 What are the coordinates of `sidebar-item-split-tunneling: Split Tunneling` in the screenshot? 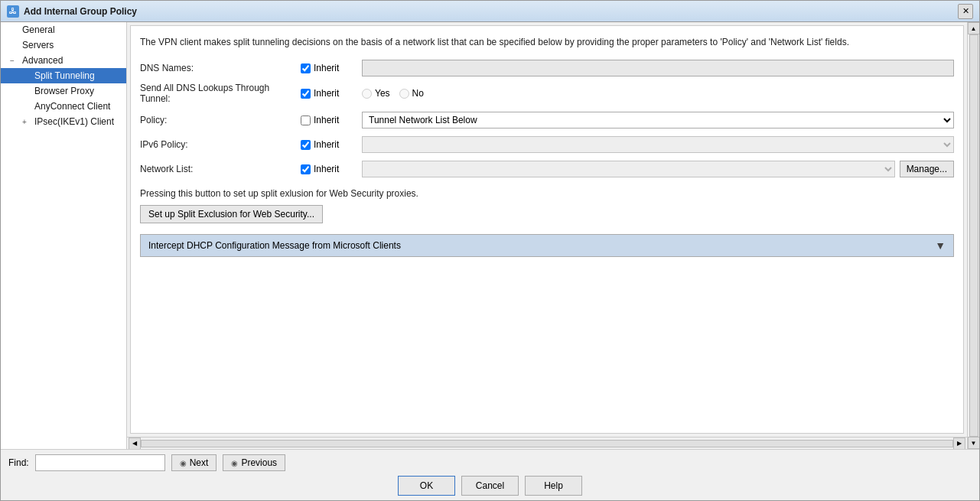 It's located at (63, 76).